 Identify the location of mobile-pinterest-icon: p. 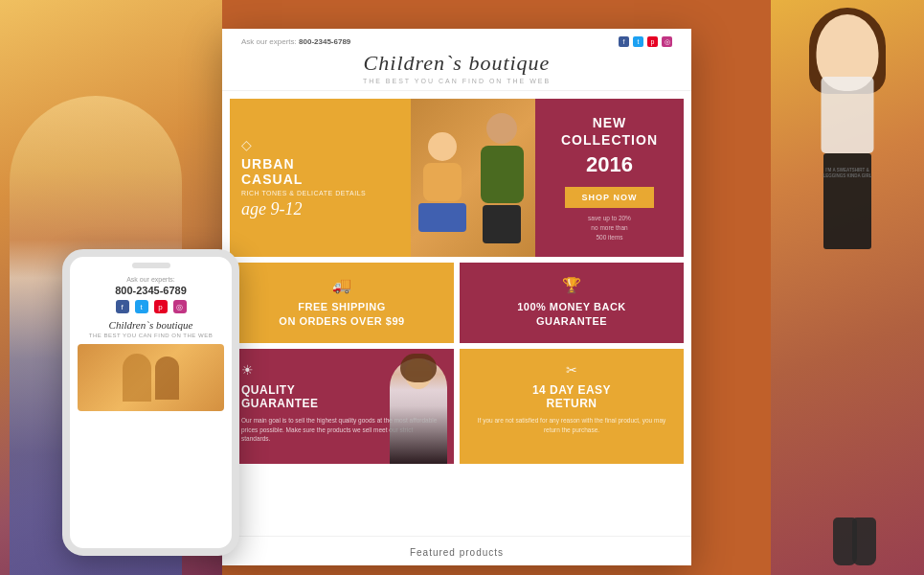
(161, 307).